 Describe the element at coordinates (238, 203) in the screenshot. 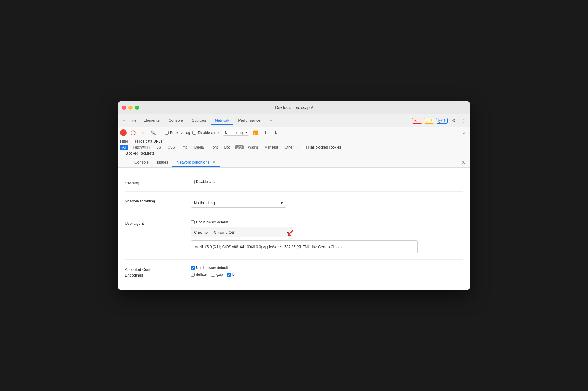

I see `throttle-dropdown: No throttling ▾` at that location.